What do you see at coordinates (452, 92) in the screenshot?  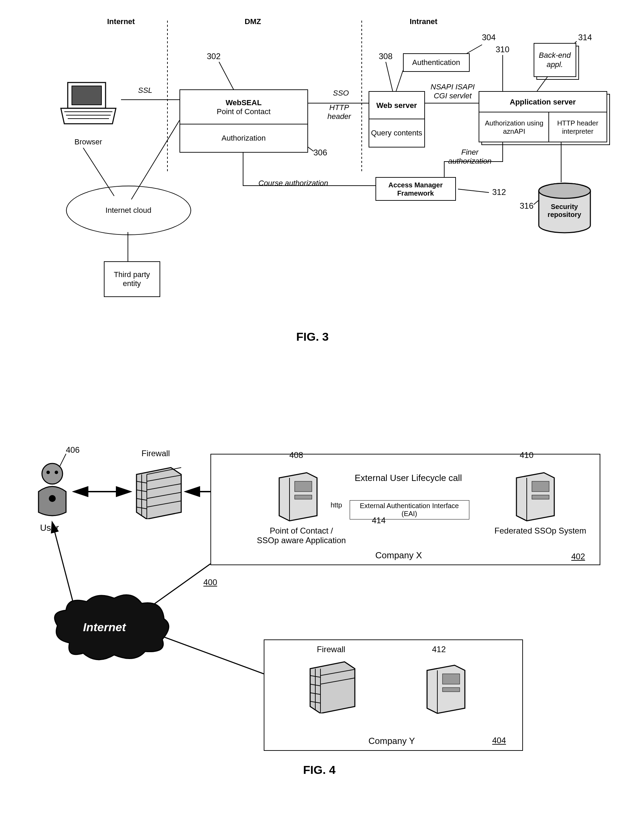 I see `nsapi-label: NSAPI ISAPI CGI servlet` at bounding box center [452, 92].